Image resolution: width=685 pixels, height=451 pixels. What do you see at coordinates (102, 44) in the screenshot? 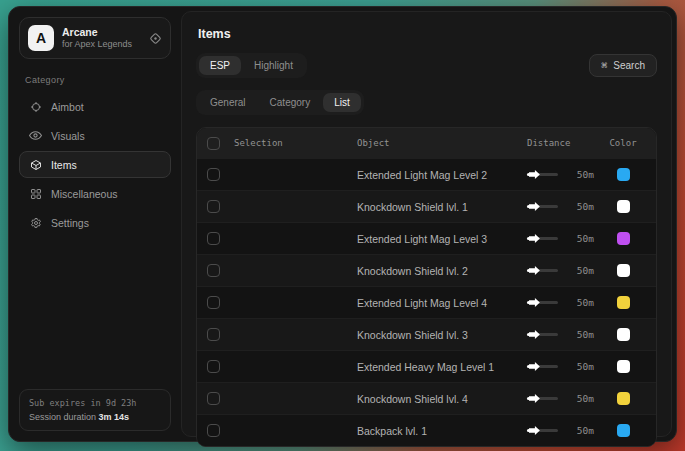
I see `app-subtitle: for Apex Legends` at bounding box center [102, 44].